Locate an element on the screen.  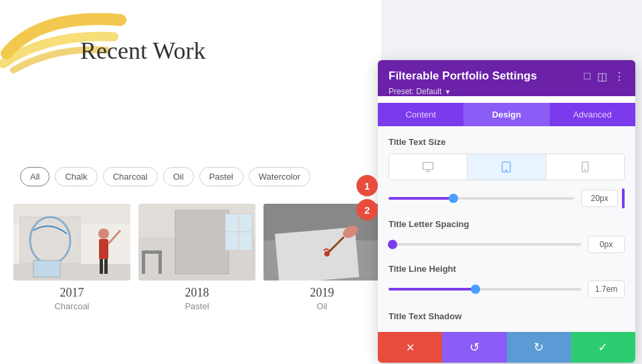
mobile-icon is located at coordinates (585, 167).